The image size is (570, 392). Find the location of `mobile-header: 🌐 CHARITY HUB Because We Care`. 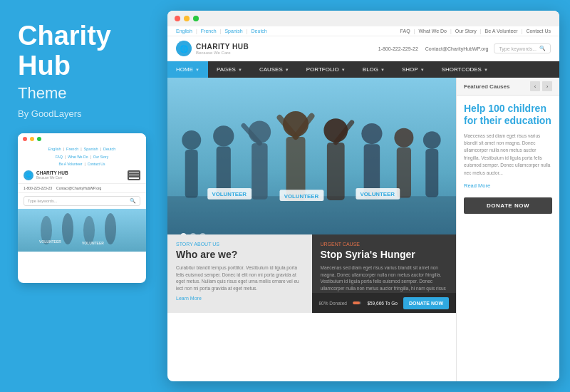

mobile-header: 🌐 CHARITY HUB Because We Care is located at coordinates (82, 175).